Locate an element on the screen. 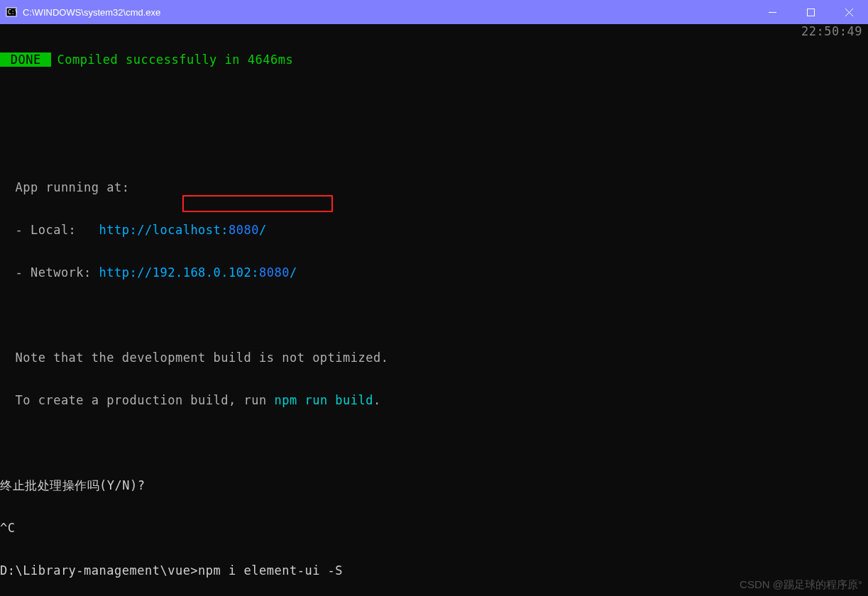  watermark: CSDN @踢足球的程序原° is located at coordinates (801, 585).